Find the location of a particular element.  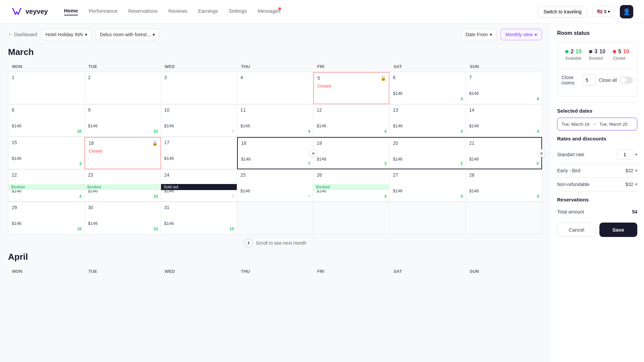

cal-cell-13: 13 $146 4 is located at coordinates (427, 121).